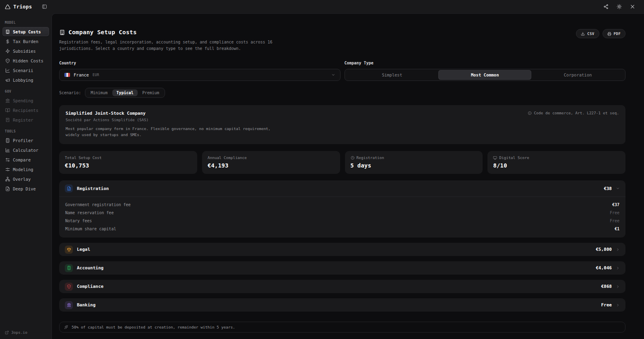  Describe the element at coordinates (26, 150) in the screenshot. I see `sidebar-item-label: Calculator` at that location.